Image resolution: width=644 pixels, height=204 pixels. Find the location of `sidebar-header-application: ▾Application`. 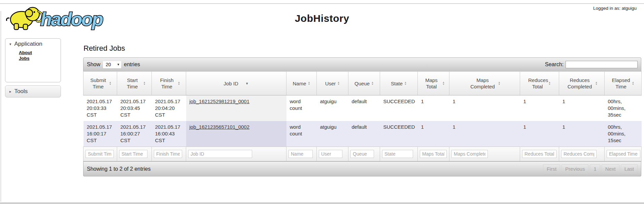

sidebar-header-application: ▾Application is located at coordinates (33, 44).